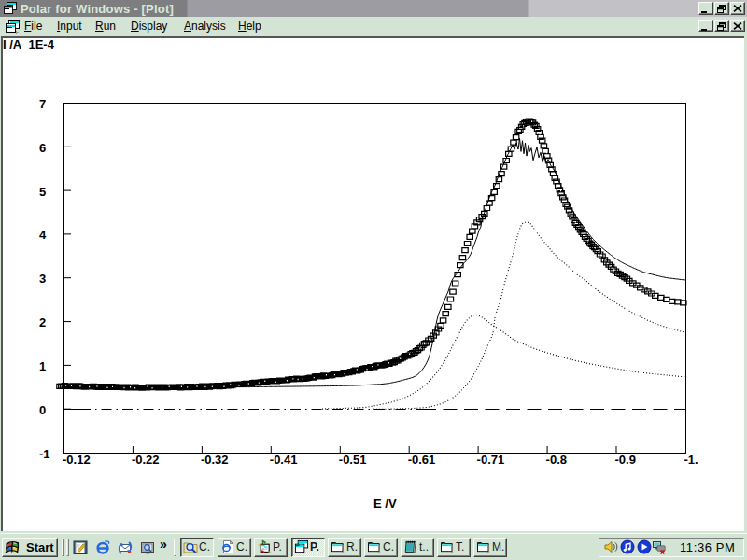 The width and height of the screenshot is (747, 560). Describe the element at coordinates (43, 235) in the screenshot. I see `svg-text: 4` at that location.